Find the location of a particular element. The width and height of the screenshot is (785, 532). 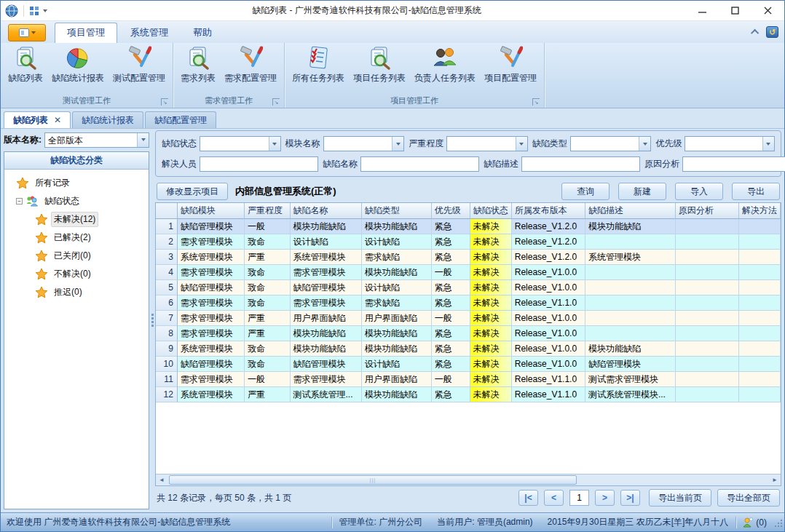

cell-9-3: 模块功能缺陷 is located at coordinates (397, 349).